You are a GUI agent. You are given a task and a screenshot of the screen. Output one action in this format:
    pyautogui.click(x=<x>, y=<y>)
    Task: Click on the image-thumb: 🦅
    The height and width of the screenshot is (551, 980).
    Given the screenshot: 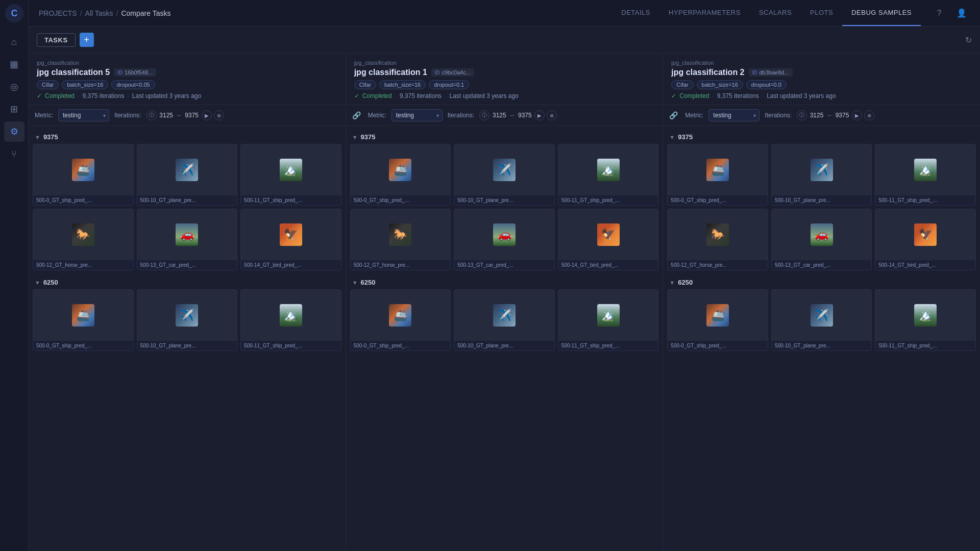 What is the action you would take?
    pyautogui.click(x=925, y=235)
    